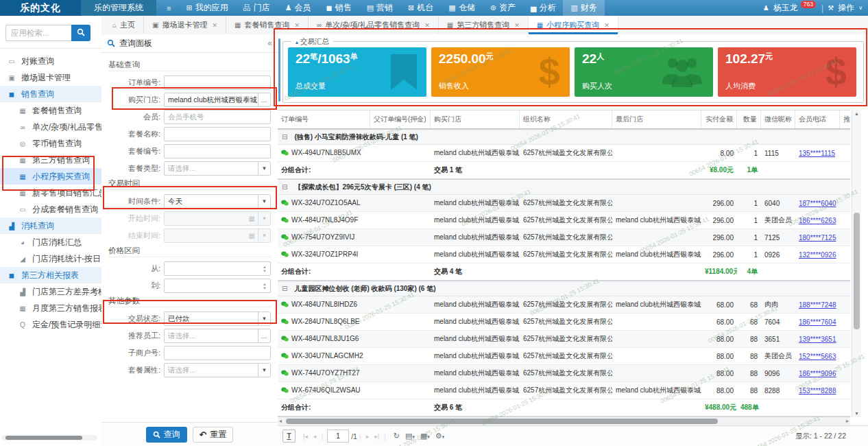 The image size is (868, 446). What do you see at coordinates (51, 160) in the screenshot?
I see `sidebar-item: ▦第三方销售查询` at bounding box center [51, 160].